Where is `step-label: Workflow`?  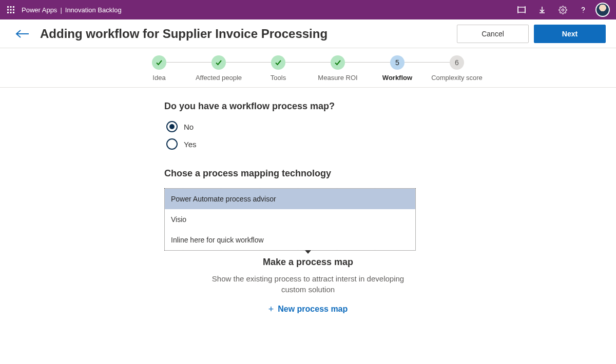 step-label: Workflow is located at coordinates (397, 78).